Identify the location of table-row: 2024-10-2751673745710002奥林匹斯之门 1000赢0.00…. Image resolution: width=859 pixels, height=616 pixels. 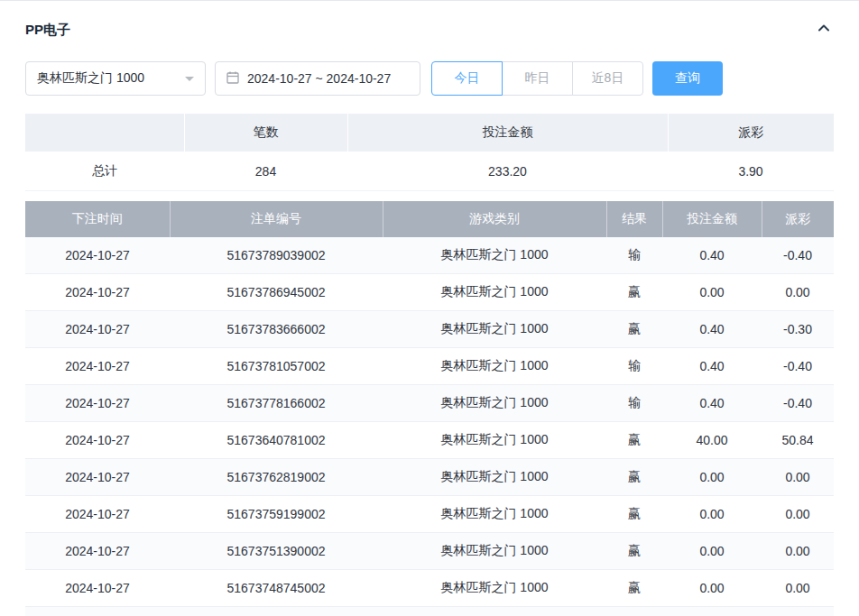
(430, 611).